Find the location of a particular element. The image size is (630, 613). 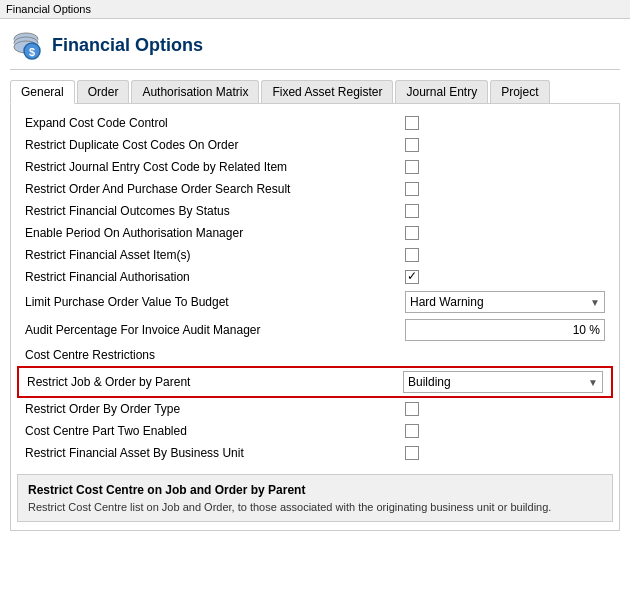

tab-authorisation-matrix: Authorisation Matrix is located at coordinates (195, 92).